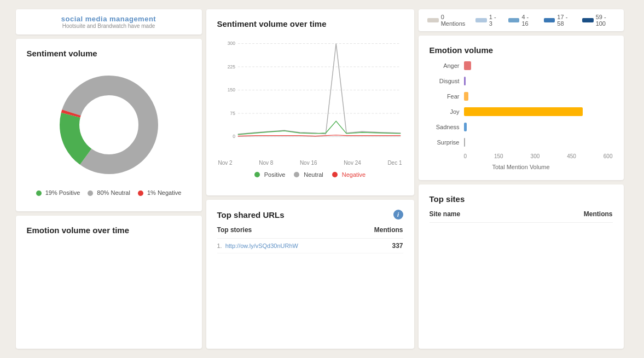  What do you see at coordinates (257, 175) in the screenshot?
I see `positive-line-dot` at bounding box center [257, 175].